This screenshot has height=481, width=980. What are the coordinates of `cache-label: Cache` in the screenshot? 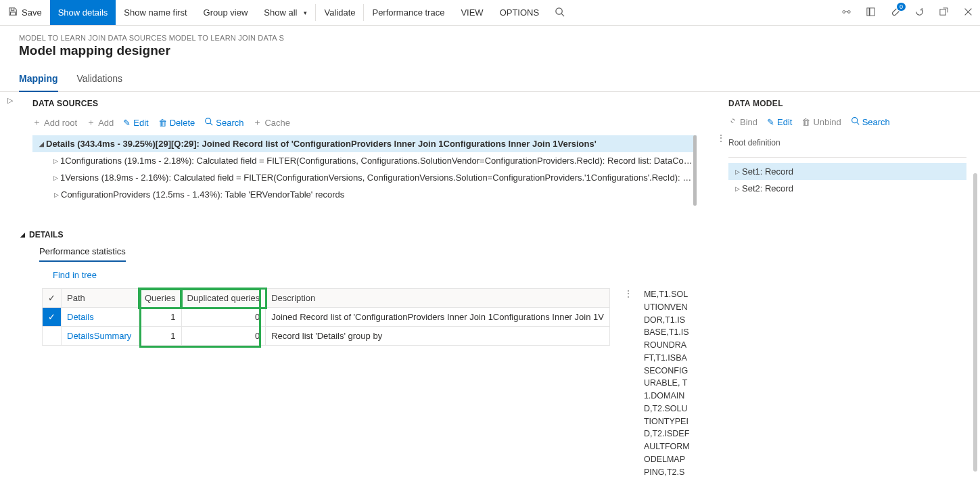 It's located at (277, 123).